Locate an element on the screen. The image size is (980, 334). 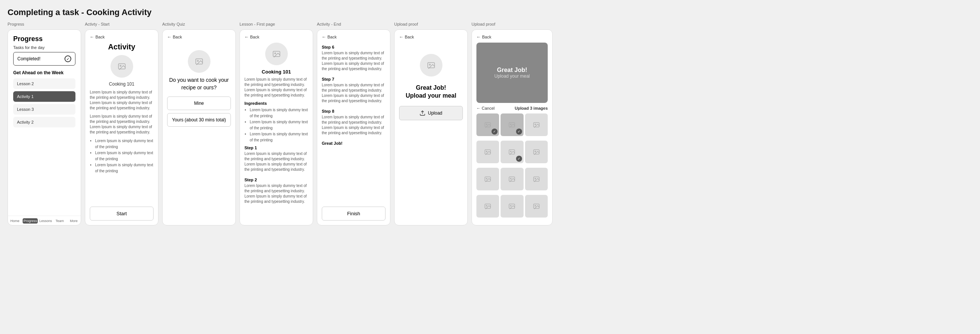
lesson-image-placeholder is located at coordinates (277, 54).